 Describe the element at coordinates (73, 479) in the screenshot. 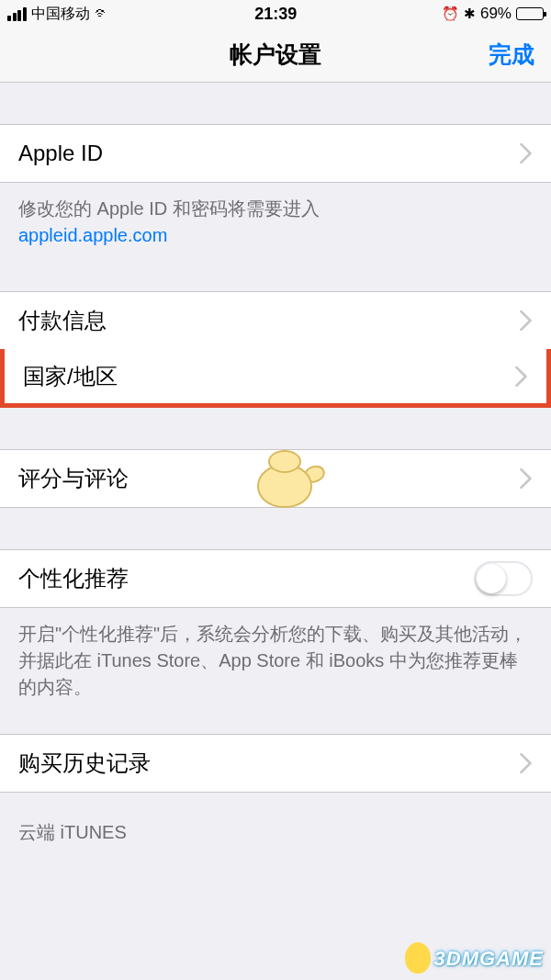

I see `ratings-reviews-label: 评分与评论` at that location.